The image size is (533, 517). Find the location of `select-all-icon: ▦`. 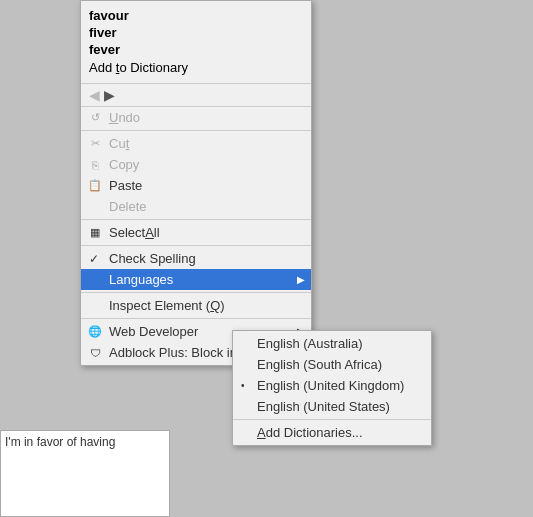

select-all-icon: ▦ is located at coordinates (95, 233).